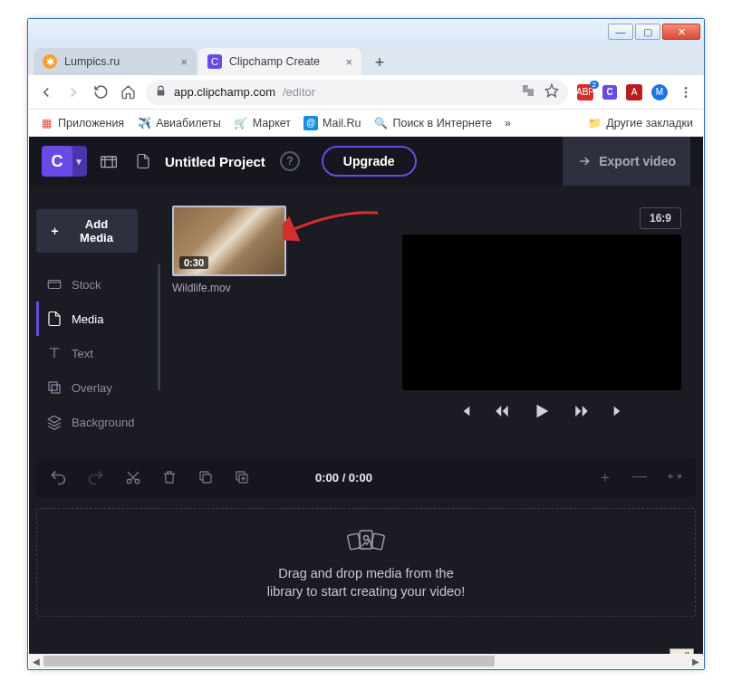  Describe the element at coordinates (280, 62) in the screenshot. I see `tab-clipchamp: C Clipchamp Create ×` at that location.